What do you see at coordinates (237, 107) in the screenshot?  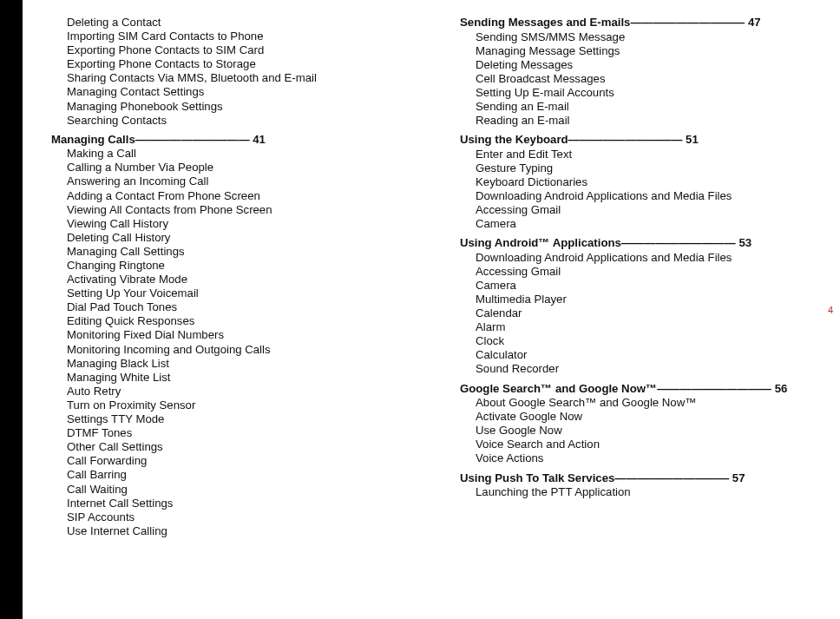 I see `toc-subitem: Managing Phonebook Settings` at bounding box center [237, 107].